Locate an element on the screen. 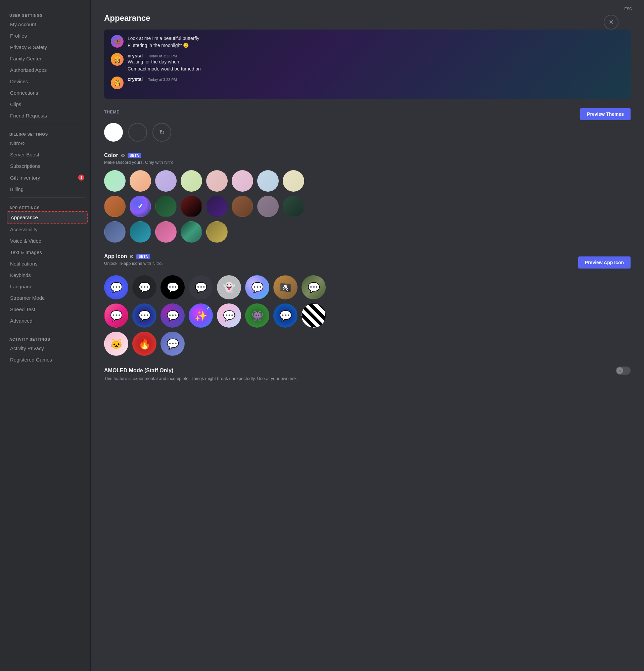 The height and width of the screenshot is (671, 644). color-swatch-c1 is located at coordinates (115, 181).